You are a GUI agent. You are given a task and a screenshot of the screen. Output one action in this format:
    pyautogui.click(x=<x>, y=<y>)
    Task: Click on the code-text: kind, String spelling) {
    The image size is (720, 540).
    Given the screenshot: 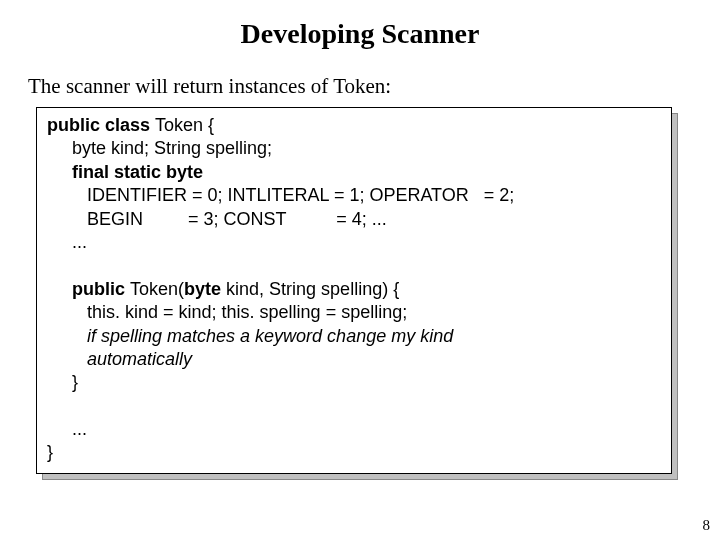 What is the action you would take?
    pyautogui.click(x=315, y=289)
    